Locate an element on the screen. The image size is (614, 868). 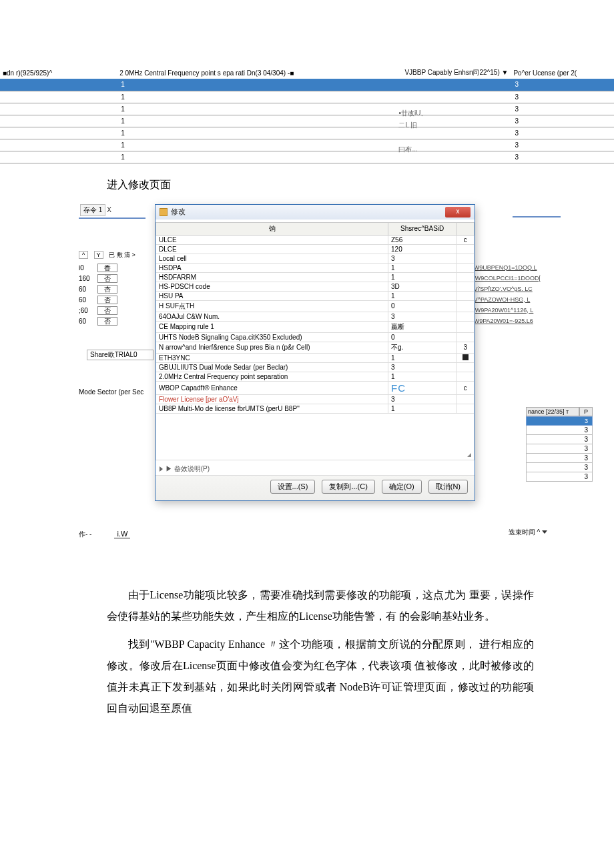
left-tab: 存令 1 is located at coordinates (93, 210).